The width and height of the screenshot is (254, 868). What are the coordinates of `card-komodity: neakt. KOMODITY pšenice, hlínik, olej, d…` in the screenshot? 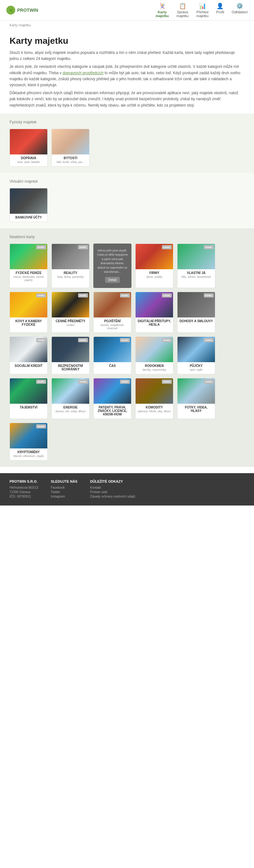 It's located at (154, 398).